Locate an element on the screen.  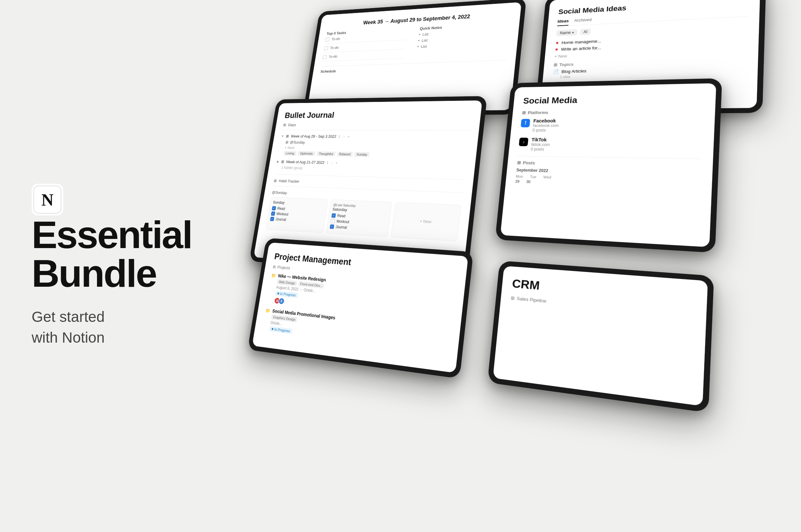
saturday-habits: @Last Saturday Saturday Read Workout Jou… is located at coordinates (359, 218).